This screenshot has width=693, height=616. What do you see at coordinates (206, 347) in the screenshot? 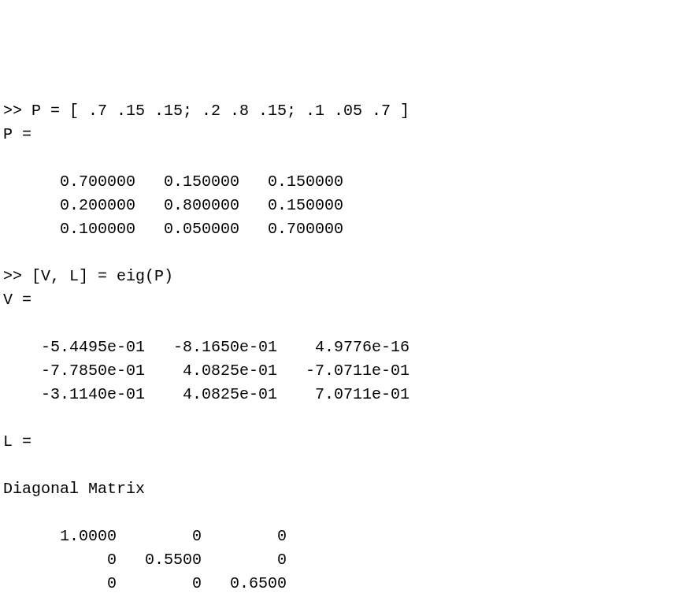
I see `matrix-V-row: -5.4495e-01-8.1650e-014.9776e-16` at bounding box center [206, 347].